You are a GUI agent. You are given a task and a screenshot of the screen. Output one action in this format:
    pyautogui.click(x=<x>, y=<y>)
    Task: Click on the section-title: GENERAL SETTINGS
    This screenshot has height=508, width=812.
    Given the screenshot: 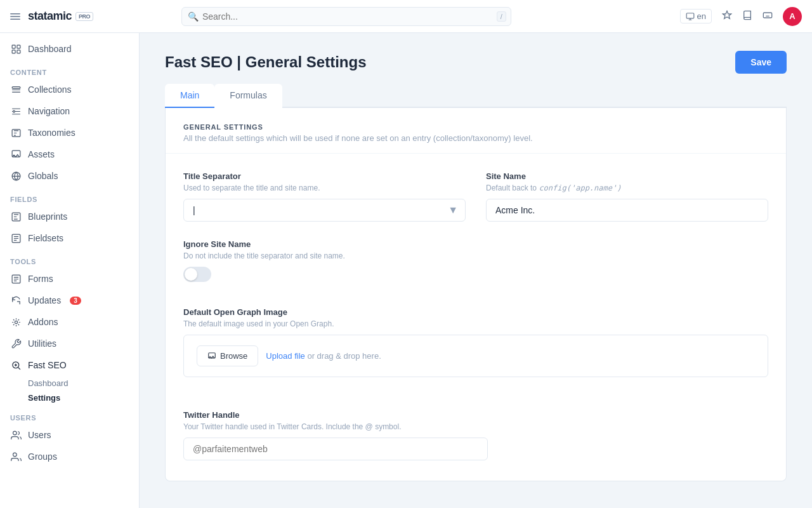 What is the action you would take?
    pyautogui.click(x=476, y=127)
    